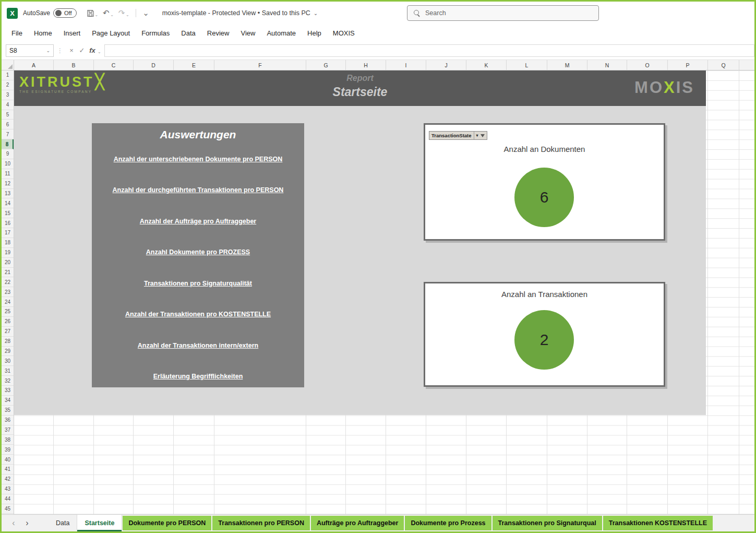 This screenshot has width=756, height=533. I want to click on ribbon-tab-formulas: Formulas, so click(155, 33).